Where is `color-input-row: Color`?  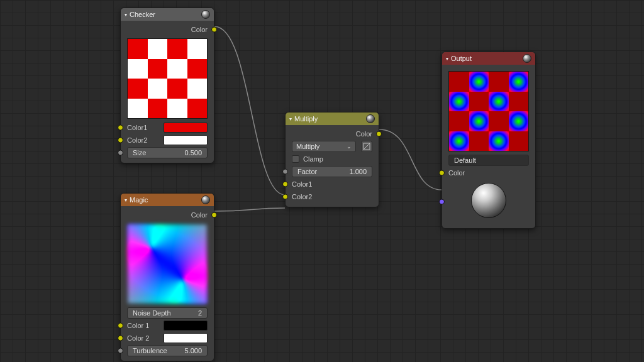
color-input-row: Color is located at coordinates (489, 173).